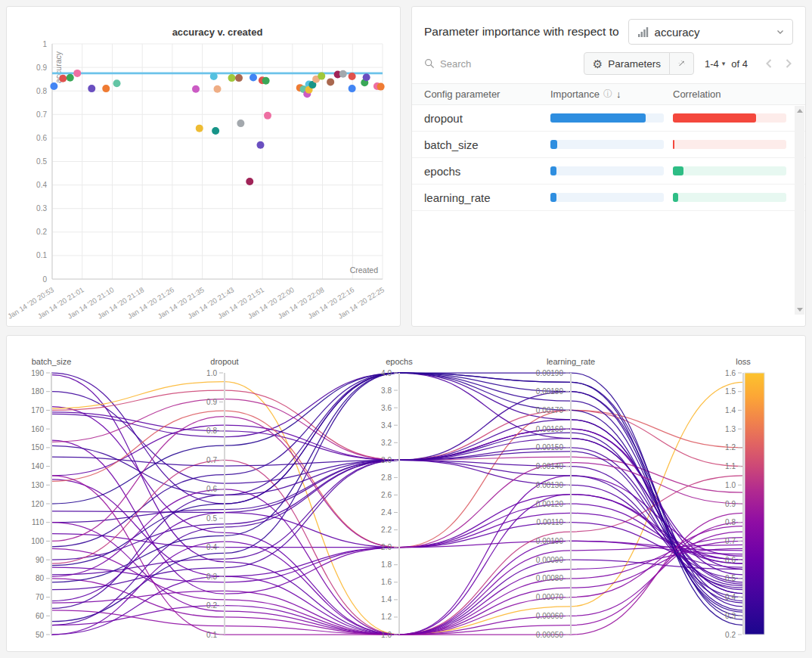 The height and width of the screenshot is (658, 812). Describe the element at coordinates (38, 466) in the screenshot. I see `svg-text: 140` at that location.